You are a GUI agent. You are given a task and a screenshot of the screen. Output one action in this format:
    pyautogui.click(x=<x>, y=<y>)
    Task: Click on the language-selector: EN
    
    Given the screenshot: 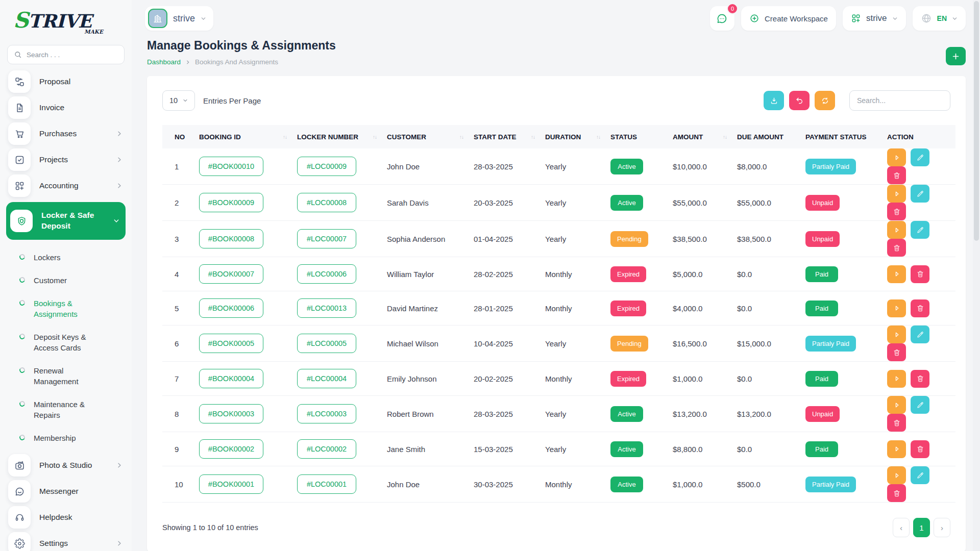 What is the action you would take?
    pyautogui.click(x=939, y=18)
    